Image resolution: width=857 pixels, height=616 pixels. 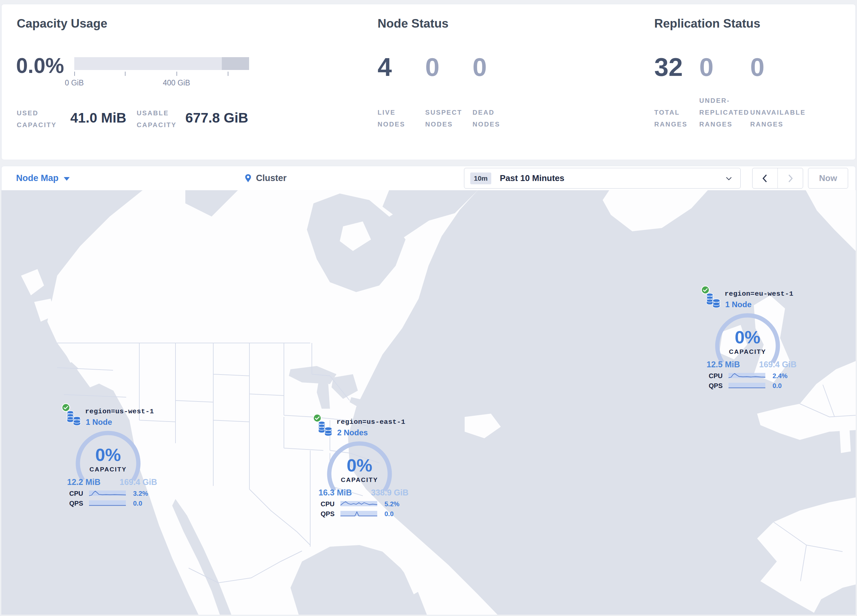 What do you see at coordinates (532, 178) in the screenshot?
I see `time-range-value: Past 10 Minutes` at bounding box center [532, 178].